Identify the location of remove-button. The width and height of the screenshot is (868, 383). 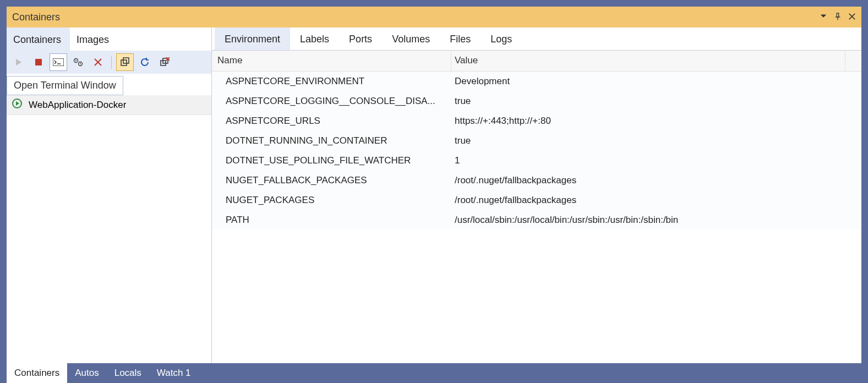
(98, 62).